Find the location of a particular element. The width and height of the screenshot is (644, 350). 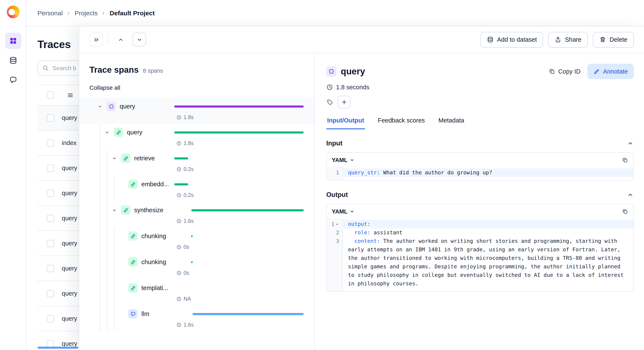

output-code-box-header: YAML is located at coordinates (480, 211).